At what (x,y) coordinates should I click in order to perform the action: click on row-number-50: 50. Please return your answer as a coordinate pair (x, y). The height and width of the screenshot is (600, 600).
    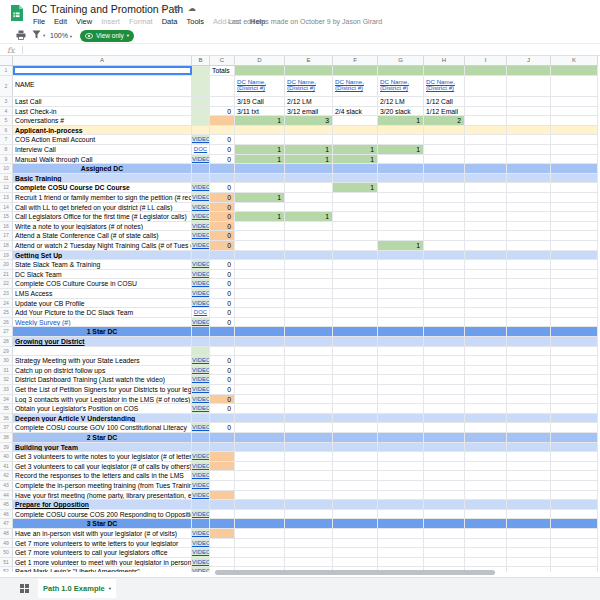
    Looking at the image, I should click on (6, 552).